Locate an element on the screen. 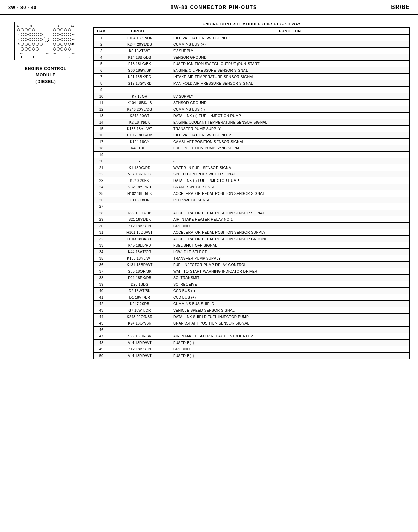 The image size is (418, 532). table-row: 1H104 18BR/ORIDLE VALIDATION SWITCH NO. … is located at coordinates (252, 38).